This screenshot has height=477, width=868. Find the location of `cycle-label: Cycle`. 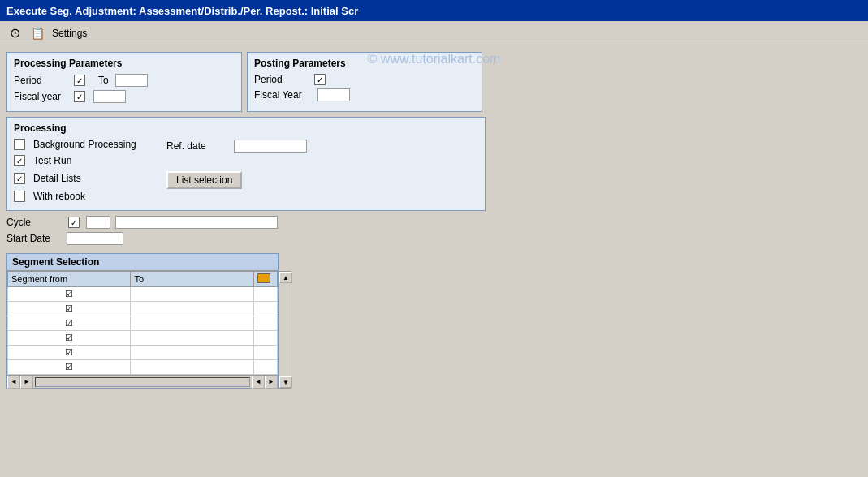

cycle-label: Cycle is located at coordinates (35, 222).